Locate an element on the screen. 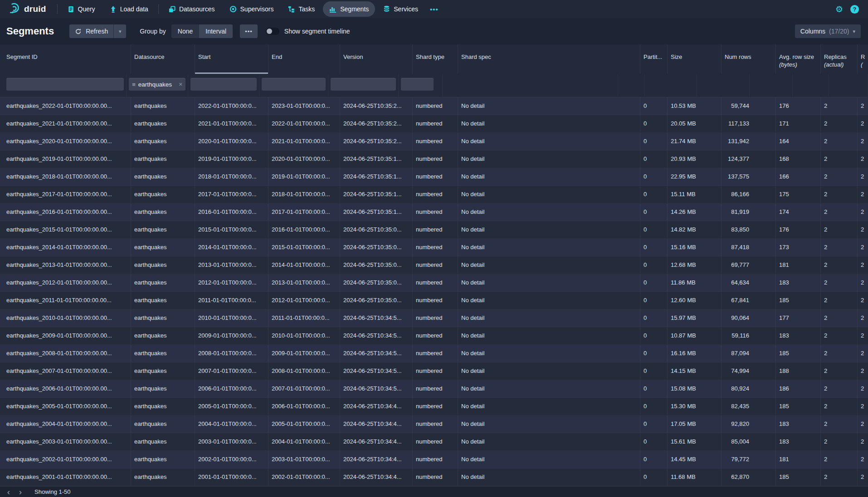 The image size is (868, 497). cell-segment-id: earthquakes_2004-01-01T00:00:00.00... is located at coordinates (65, 424).